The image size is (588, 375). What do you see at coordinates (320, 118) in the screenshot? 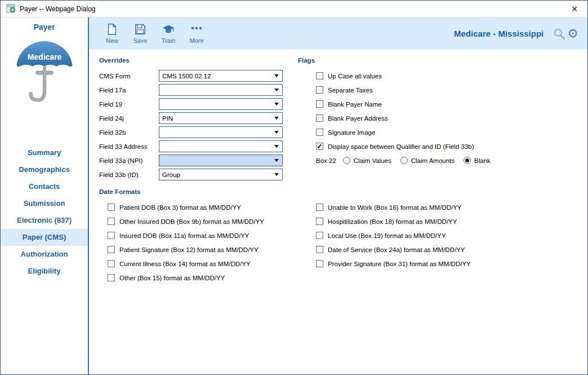
I see `blank-payer-address-checkbox` at bounding box center [320, 118].